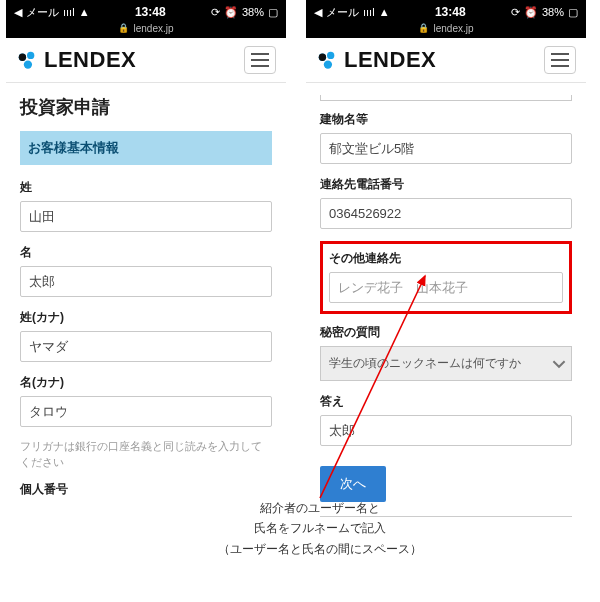 This screenshot has width=600, height=602. I want to click on last-name-input, so click(146, 216).